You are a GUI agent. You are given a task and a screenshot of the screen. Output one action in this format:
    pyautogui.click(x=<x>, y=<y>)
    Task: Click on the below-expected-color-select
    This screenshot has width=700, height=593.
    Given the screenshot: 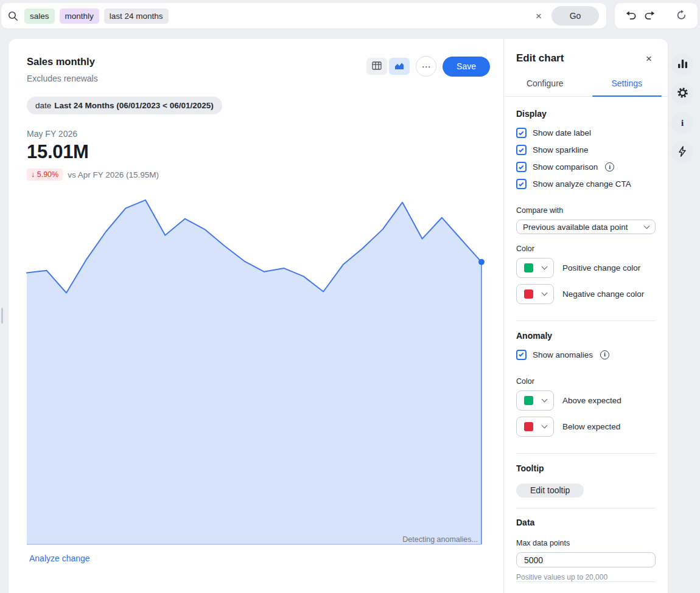 What is the action you would take?
    pyautogui.click(x=535, y=427)
    